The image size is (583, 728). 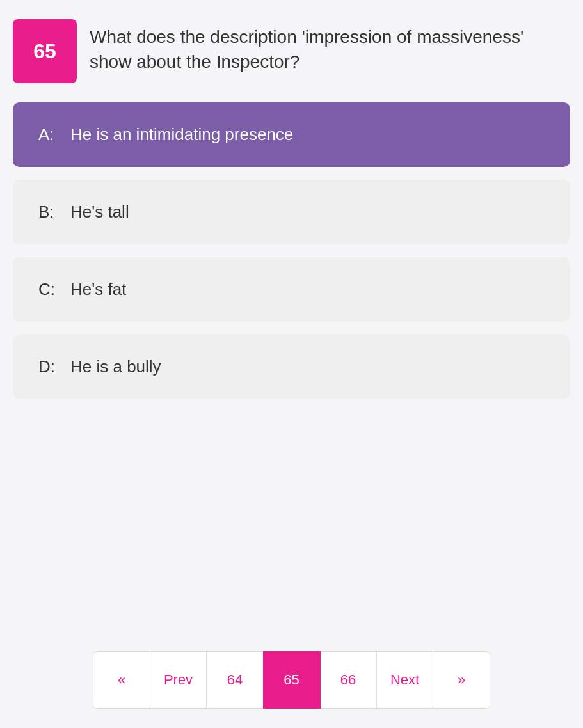 What do you see at coordinates (235, 680) in the screenshot?
I see `pagination-page-64: 64` at bounding box center [235, 680].